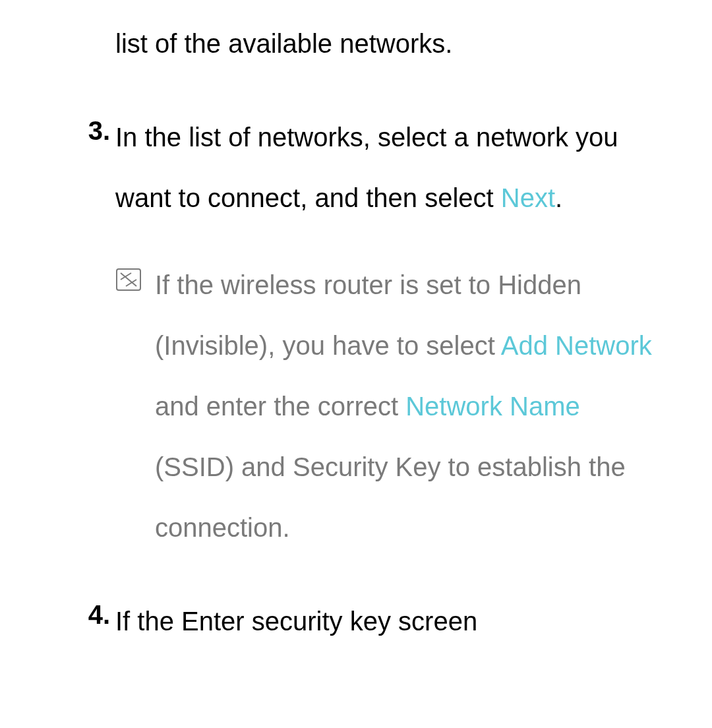 The width and height of the screenshot is (712, 728). What do you see at coordinates (376, 621) in the screenshot?
I see `step-4: 4. If the Enter security key screen` at bounding box center [376, 621].